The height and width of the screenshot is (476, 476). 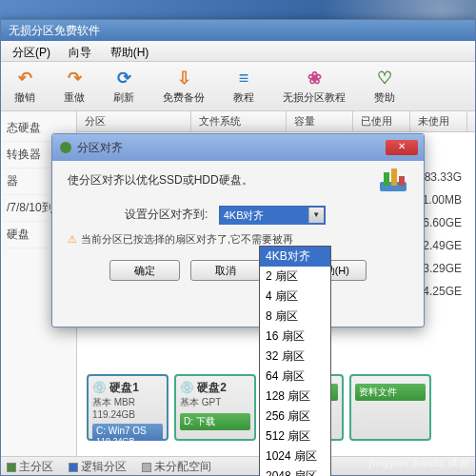 What do you see at coordinates (244, 86) in the screenshot?
I see `toolbar-tutorial: ≡教程` at bounding box center [244, 86].